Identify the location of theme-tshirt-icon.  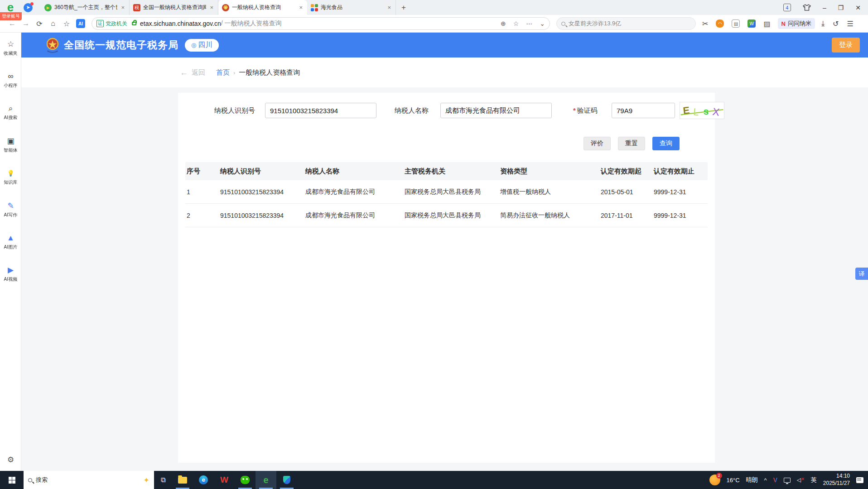
(807, 7).